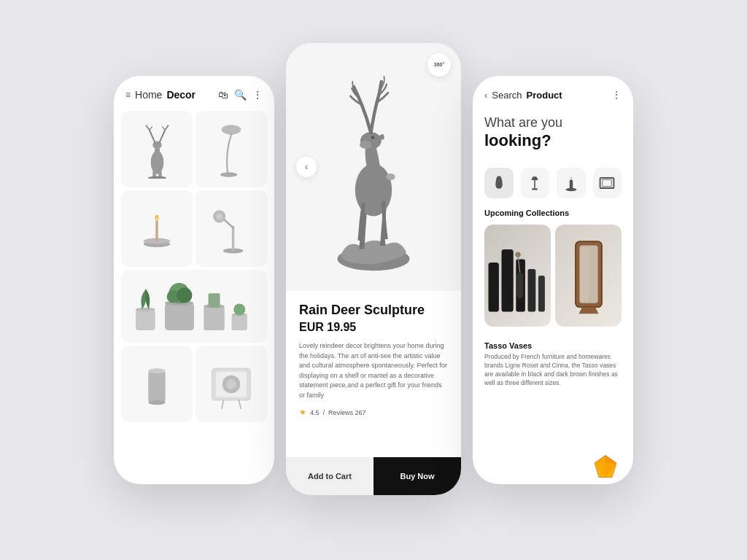  Describe the element at coordinates (518, 276) in the screenshot. I see `vases-svg` at that location.